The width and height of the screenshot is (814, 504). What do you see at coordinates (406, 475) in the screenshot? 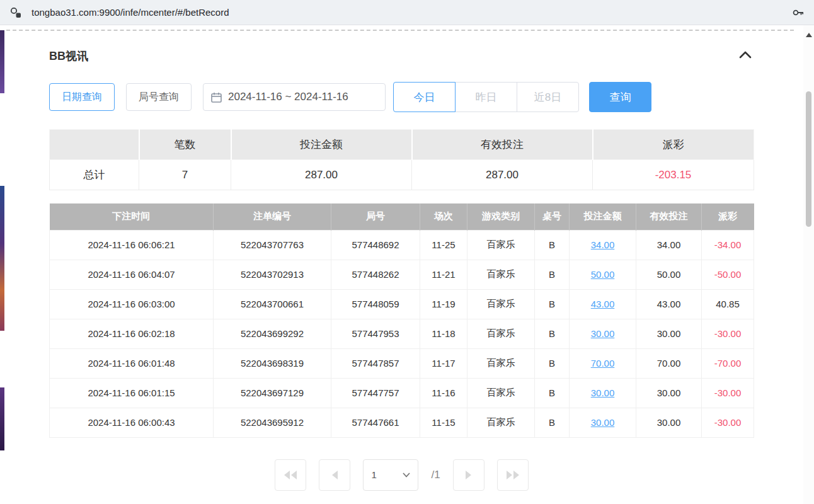
I see `chevron-down-icon` at bounding box center [406, 475].